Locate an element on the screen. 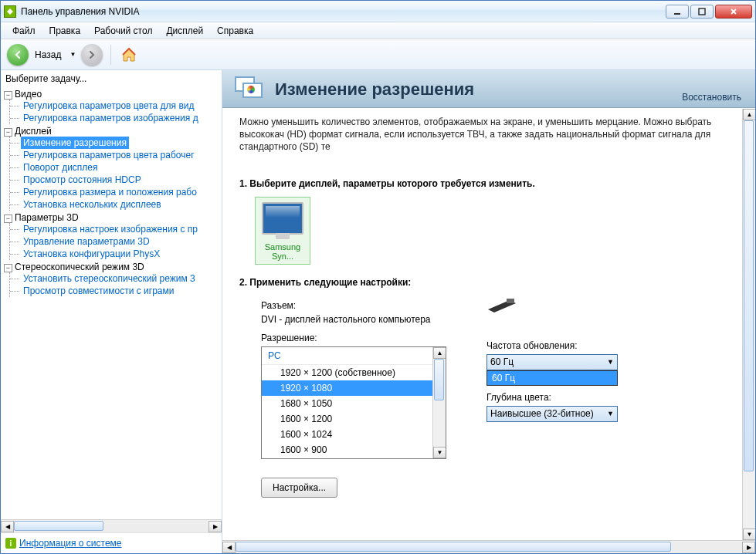 The height and width of the screenshot is (554, 756). resolution-option: 1600 × 900 is located at coordinates (354, 450).